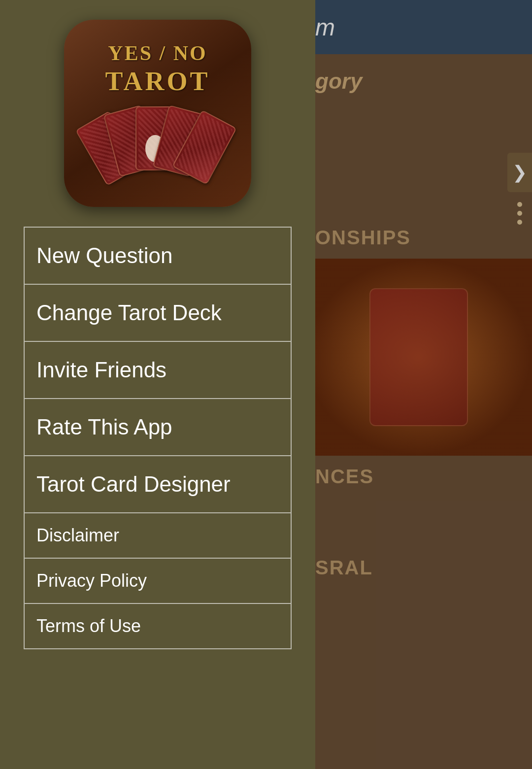  I want to click on chevron-right-icon, so click(520, 172).